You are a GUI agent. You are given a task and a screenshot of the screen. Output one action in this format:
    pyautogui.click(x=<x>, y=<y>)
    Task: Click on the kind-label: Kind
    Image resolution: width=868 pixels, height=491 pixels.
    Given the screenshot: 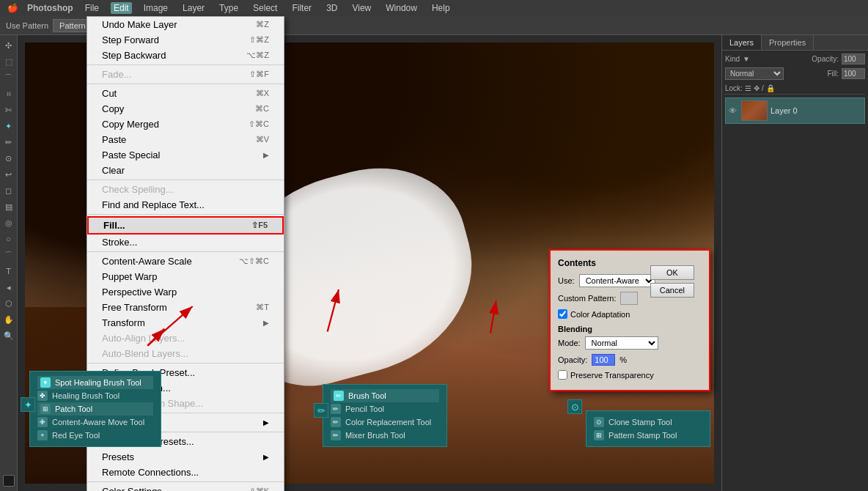 What is the action you would take?
    pyautogui.click(x=732, y=59)
    